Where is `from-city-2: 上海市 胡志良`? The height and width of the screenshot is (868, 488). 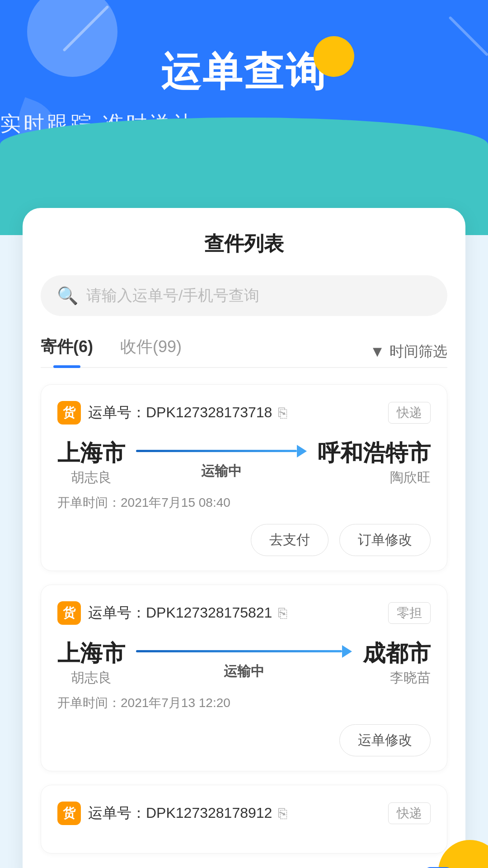
from-city-2: 上海市 胡志良 is located at coordinates (91, 663).